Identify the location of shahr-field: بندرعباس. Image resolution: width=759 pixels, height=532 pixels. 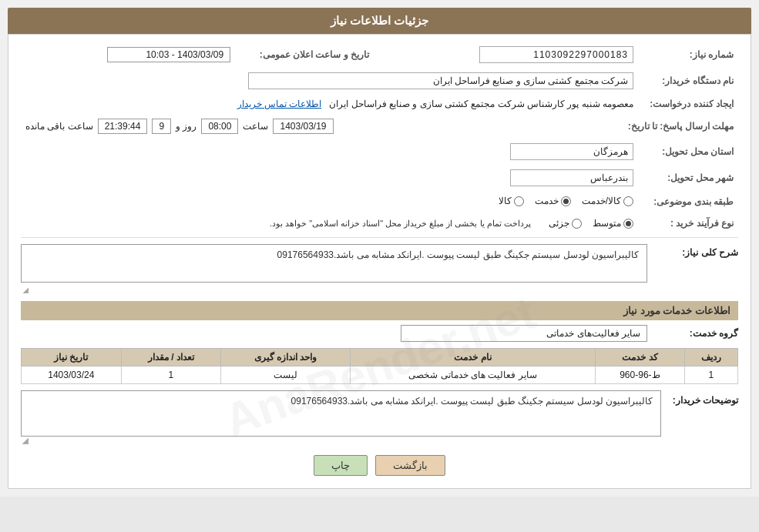
(572, 178).